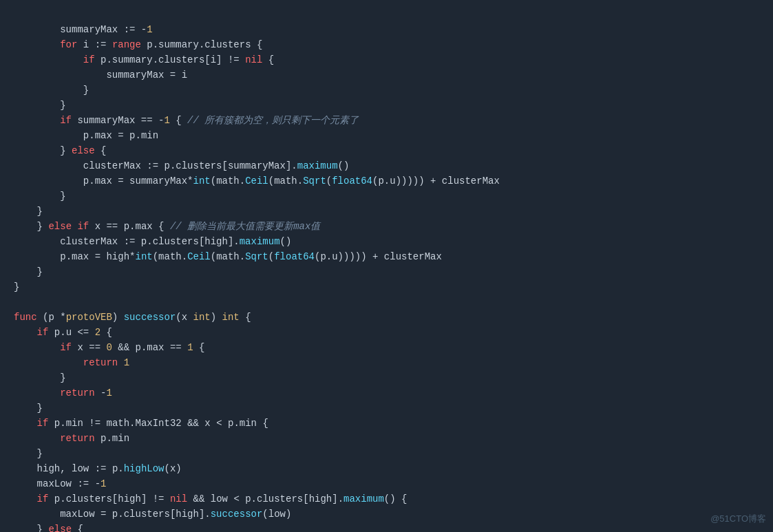 The image size is (773, 532). What do you see at coordinates (28, 211) in the screenshot?
I see `code-line-13: }` at bounding box center [28, 211].